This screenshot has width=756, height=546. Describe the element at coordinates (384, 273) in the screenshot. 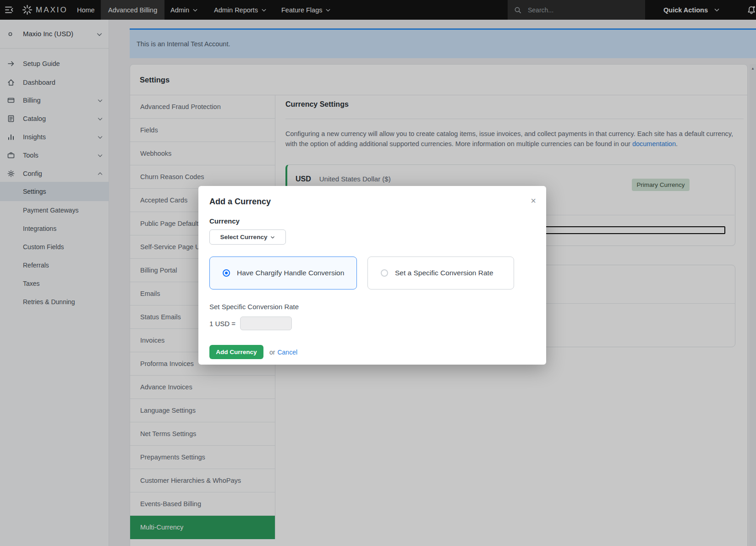

I see `radio-unselected-icon` at that location.